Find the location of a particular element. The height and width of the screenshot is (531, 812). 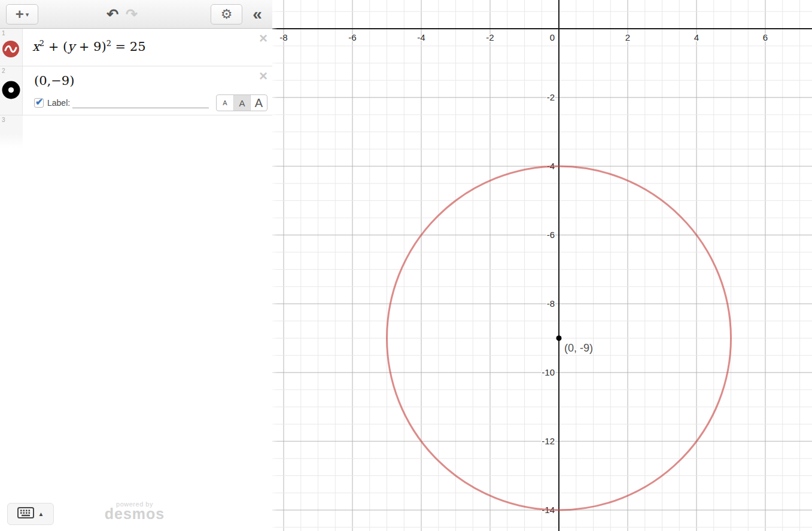

label-input is located at coordinates (141, 103).